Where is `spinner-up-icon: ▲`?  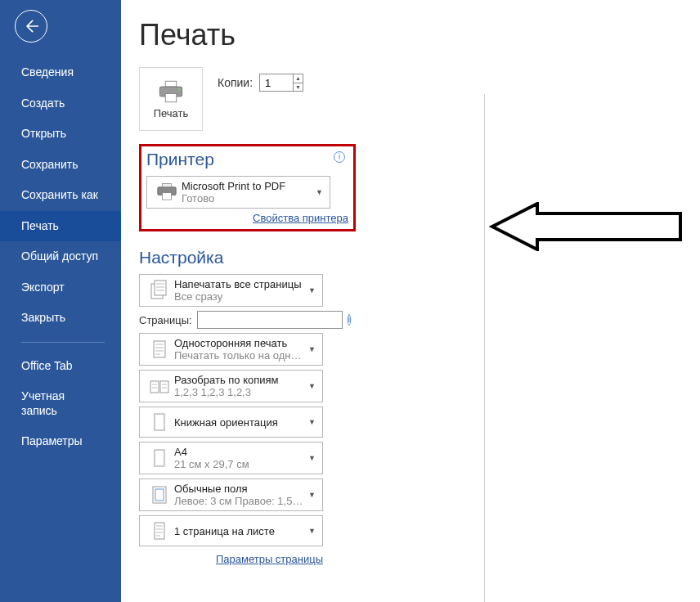 spinner-up-icon: ▲ is located at coordinates (298, 79).